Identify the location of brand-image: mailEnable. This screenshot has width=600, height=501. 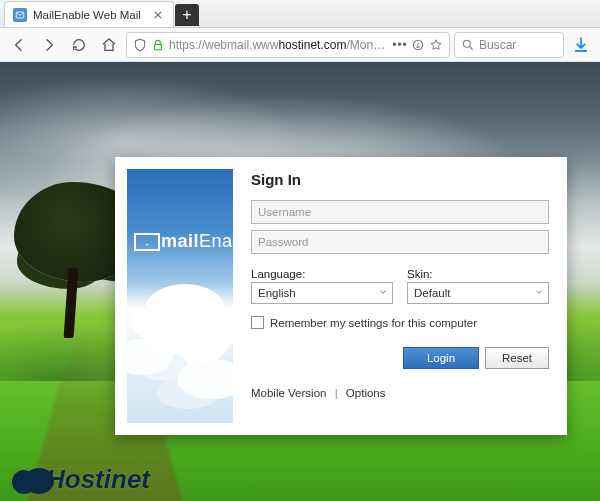
(180, 296).